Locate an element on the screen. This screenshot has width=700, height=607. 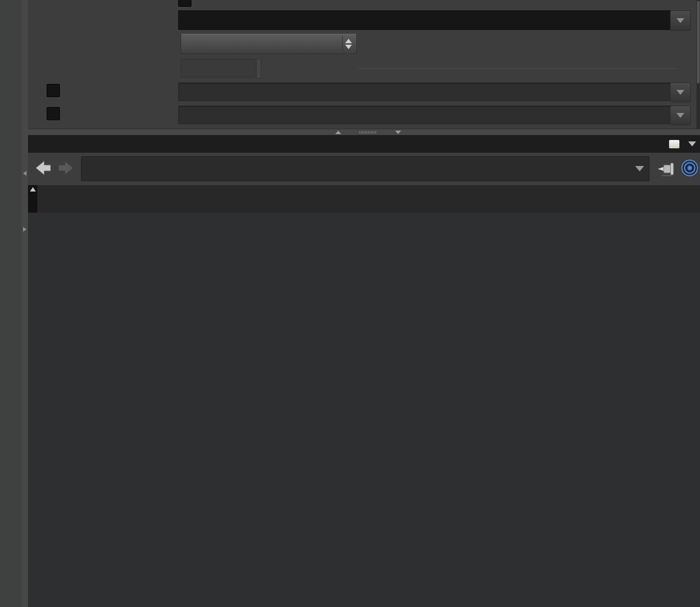
attributes-to-copy-input is located at coordinates (426, 92).